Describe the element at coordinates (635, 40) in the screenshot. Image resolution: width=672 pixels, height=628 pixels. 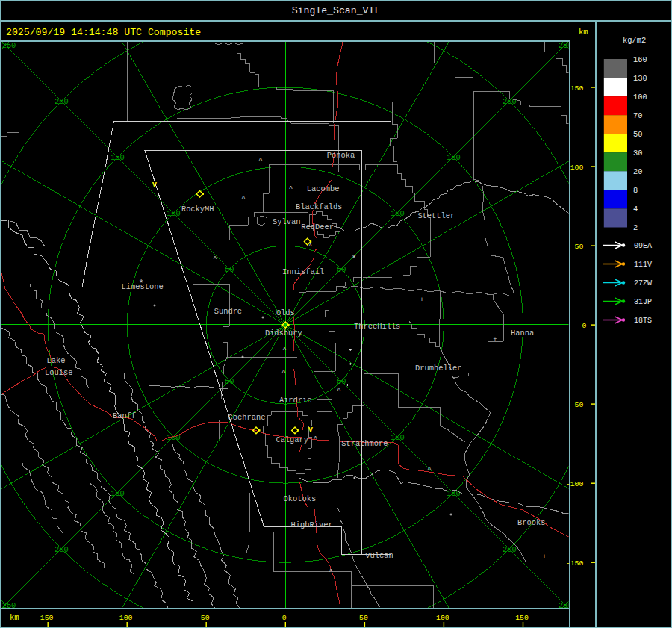
I see `svg-text: kg/m2` at that location.